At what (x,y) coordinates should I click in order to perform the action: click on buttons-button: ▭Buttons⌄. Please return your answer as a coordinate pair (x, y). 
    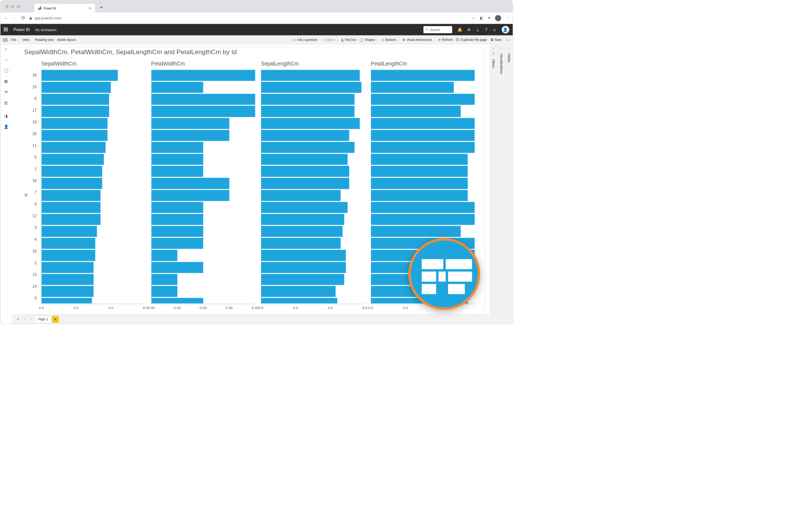
    Looking at the image, I should click on (390, 39).